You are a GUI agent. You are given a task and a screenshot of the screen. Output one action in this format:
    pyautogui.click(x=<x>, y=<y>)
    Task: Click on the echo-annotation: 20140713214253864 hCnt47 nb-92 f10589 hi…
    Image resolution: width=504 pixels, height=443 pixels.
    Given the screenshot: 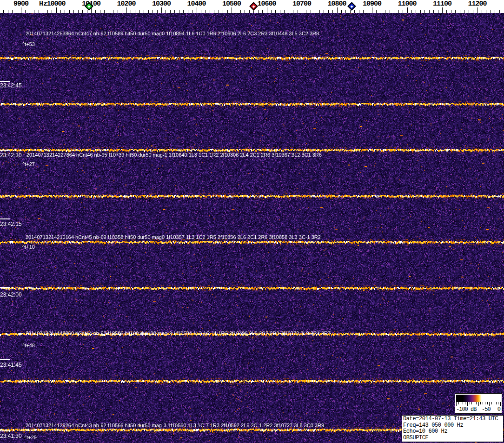 What is the action you would take?
    pyautogui.click(x=172, y=33)
    